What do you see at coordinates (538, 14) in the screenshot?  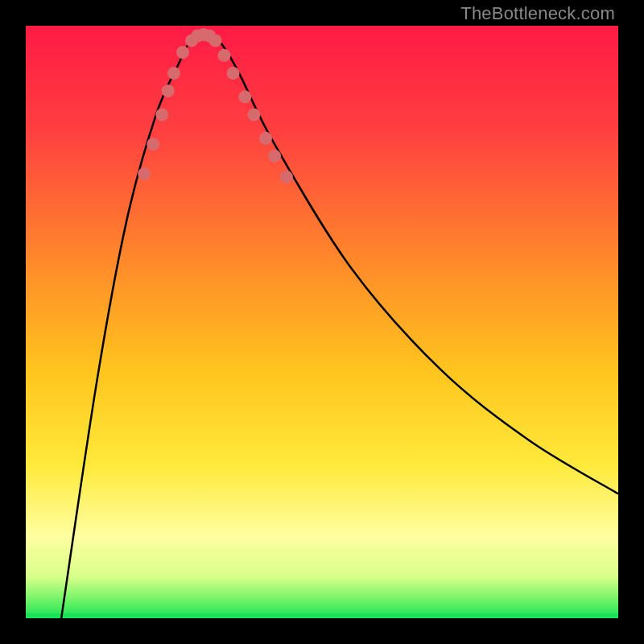 I see `watermark-text: TheBottleneck.com` at bounding box center [538, 14].